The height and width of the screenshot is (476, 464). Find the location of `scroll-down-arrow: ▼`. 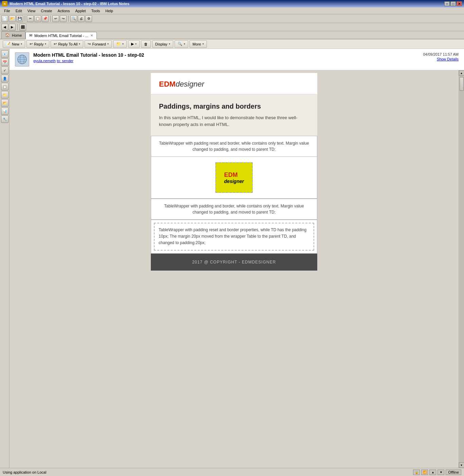

scroll-down-arrow: ▼ is located at coordinates (462, 465).